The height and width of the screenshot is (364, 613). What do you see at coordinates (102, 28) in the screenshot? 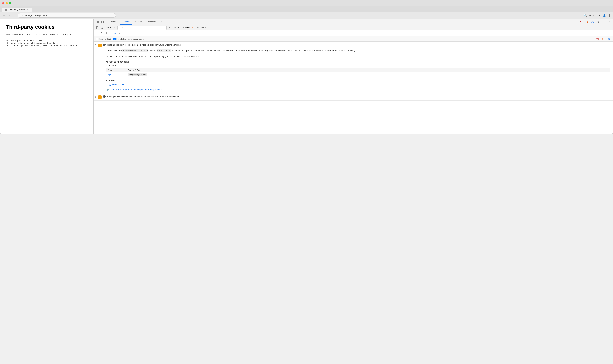
I see `clear-console-icon` at bounding box center [102, 28].